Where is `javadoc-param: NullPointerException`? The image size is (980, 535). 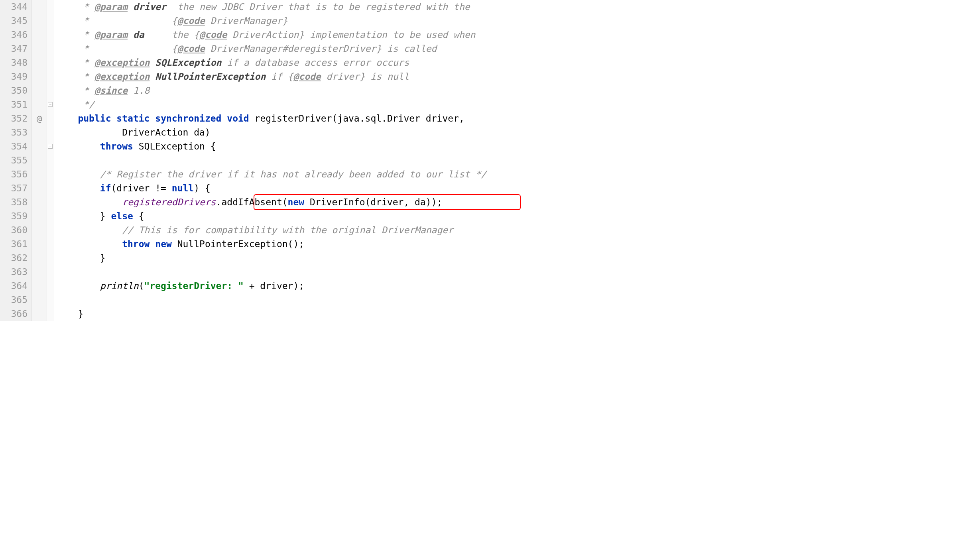 javadoc-param: NullPointerException is located at coordinates (211, 77).